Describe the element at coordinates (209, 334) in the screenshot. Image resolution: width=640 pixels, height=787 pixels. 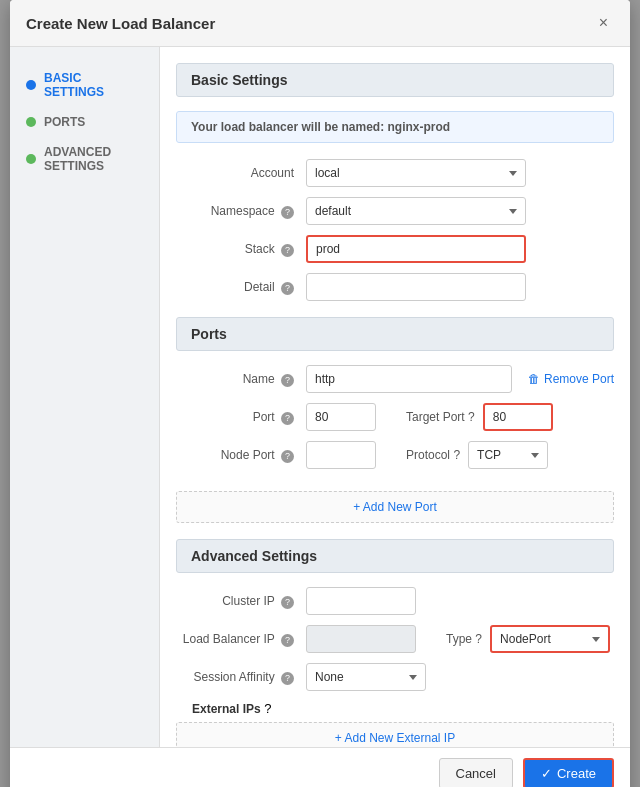
I see `ports-title: Ports` at that location.